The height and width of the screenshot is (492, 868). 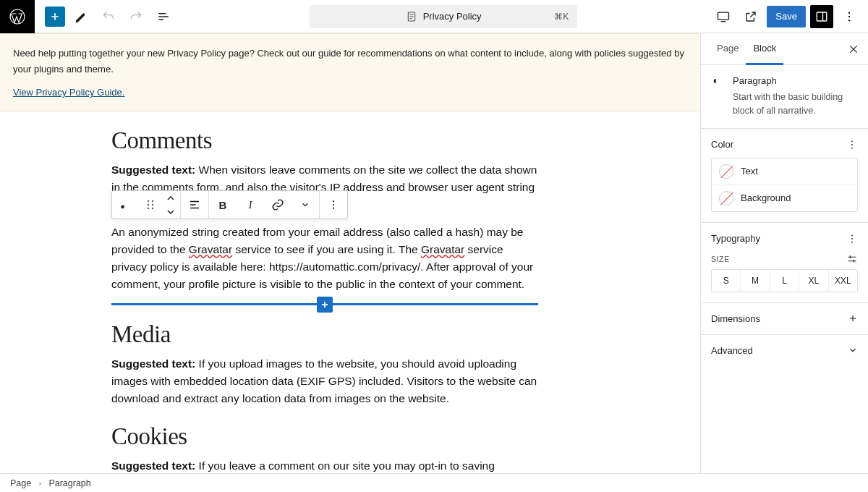 I want to click on italic-button: I, so click(x=250, y=205).